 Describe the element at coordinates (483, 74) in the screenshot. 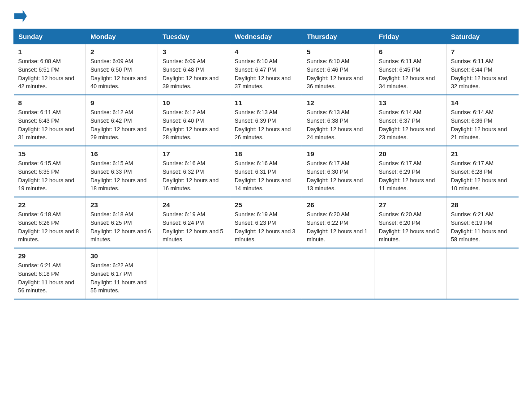

I see `day-info: Sunrise: 6:11 AMSunset: 6:44 PMDaylight:…` at that location.